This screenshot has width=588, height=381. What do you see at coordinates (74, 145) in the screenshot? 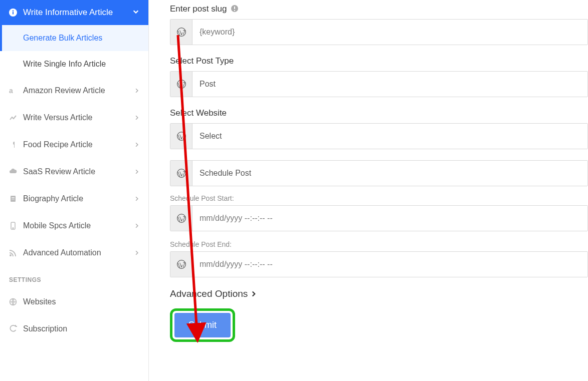
I see `sidebar-item-food-recipe: Food Recipe Article` at bounding box center [74, 145].